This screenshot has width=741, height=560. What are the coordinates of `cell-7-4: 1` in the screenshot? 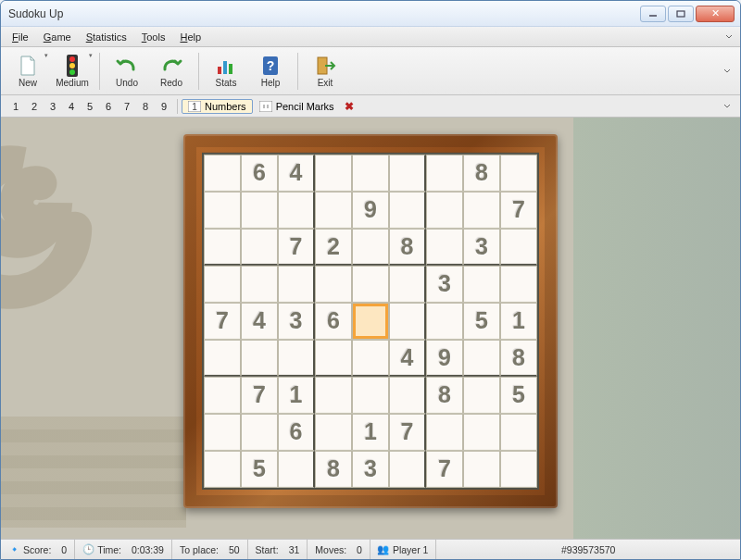 It's located at (370, 431).